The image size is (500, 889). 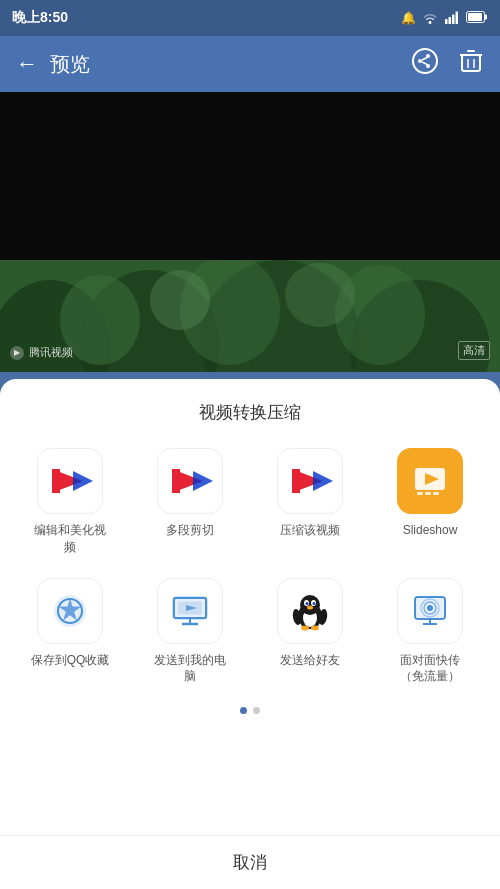 I want to click on app-item-slideshow: Slideshow, so click(x=430, y=502).